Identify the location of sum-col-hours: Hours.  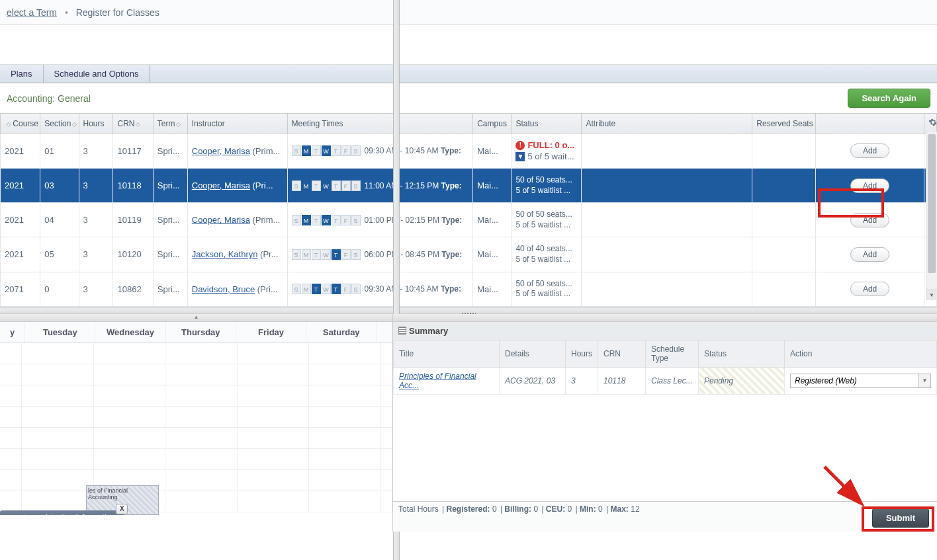
(582, 353).